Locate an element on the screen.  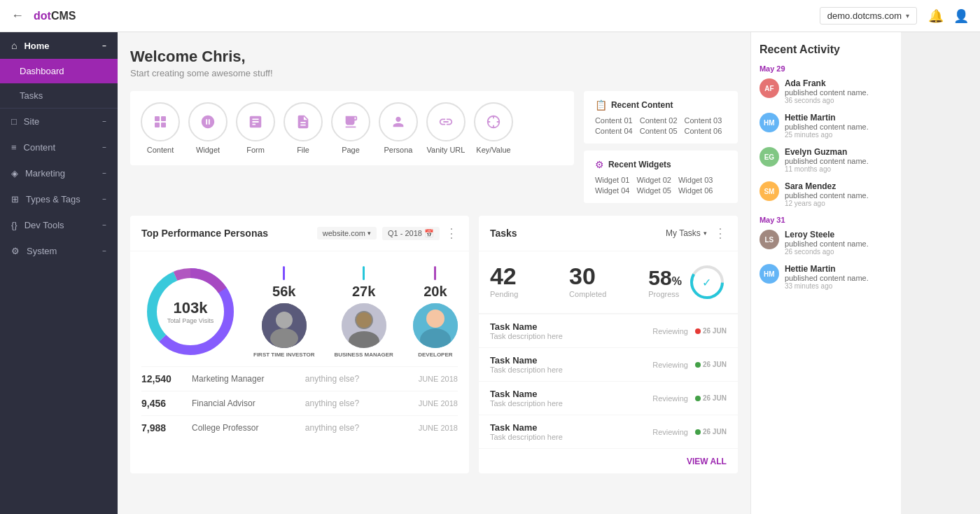
content-link-04: Content 04 is located at coordinates (614, 131).